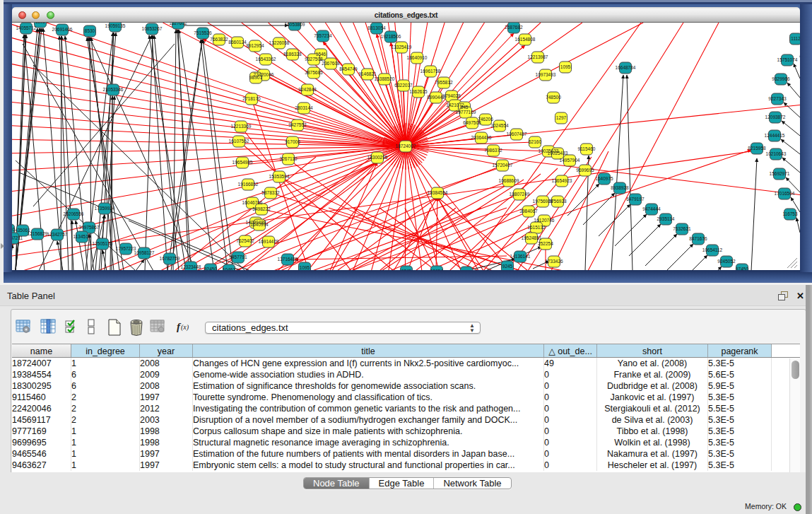 The image size is (812, 514). What do you see at coordinates (570, 160) in the screenshot?
I see `svg-text: 14957904` at bounding box center [570, 160].